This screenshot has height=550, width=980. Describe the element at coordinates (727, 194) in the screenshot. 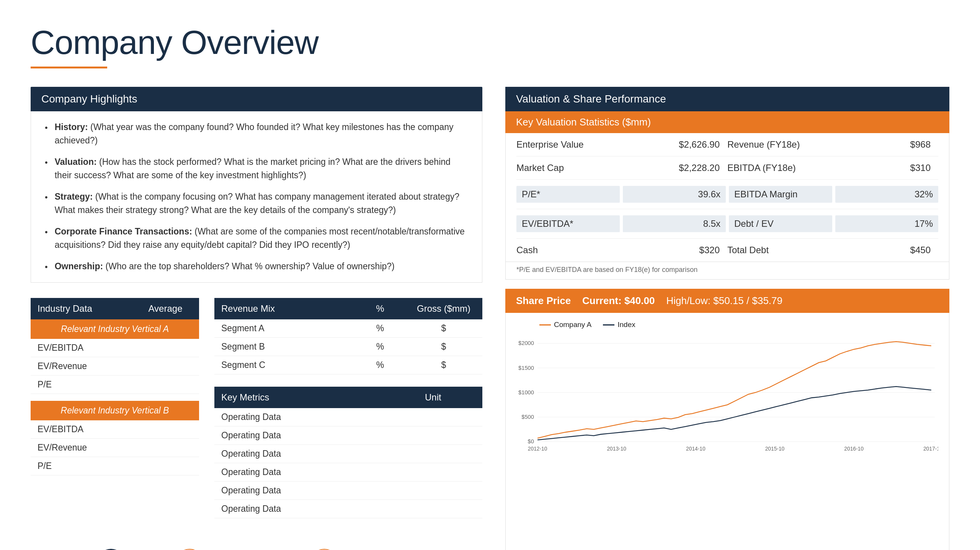

I see `val-row-3: P/E* 39.6x EBITDA Margin 32%` at that location.